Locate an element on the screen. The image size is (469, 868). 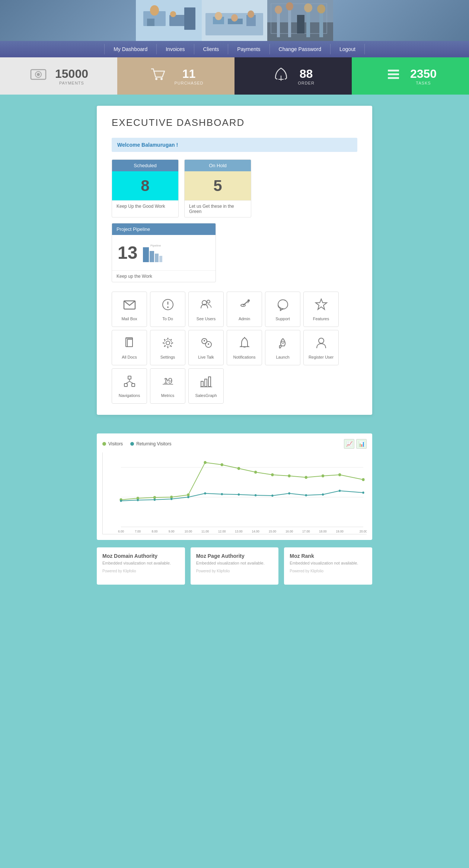
tile-notifications-label: Notifications is located at coordinates (245, 357).